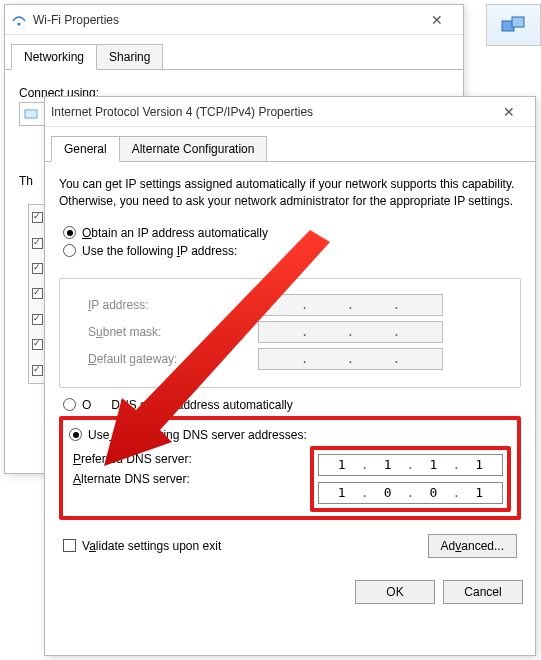 The height and width of the screenshot is (660, 541). Describe the element at coordinates (483, 592) in the screenshot. I see `cancel-button: Cancel` at that location.